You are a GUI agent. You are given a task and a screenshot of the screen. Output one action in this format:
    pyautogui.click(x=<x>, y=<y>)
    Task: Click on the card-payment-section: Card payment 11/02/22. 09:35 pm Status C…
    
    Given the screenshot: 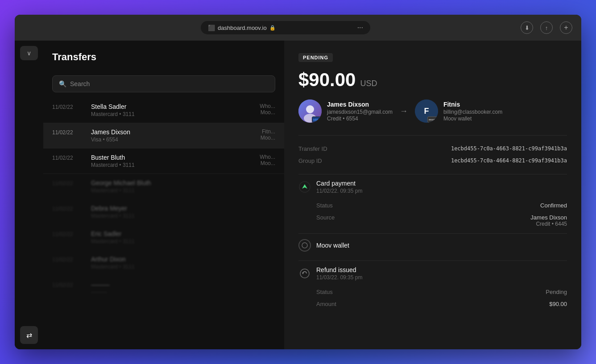 What is the action you would take?
    pyautogui.click(x=433, y=203)
    